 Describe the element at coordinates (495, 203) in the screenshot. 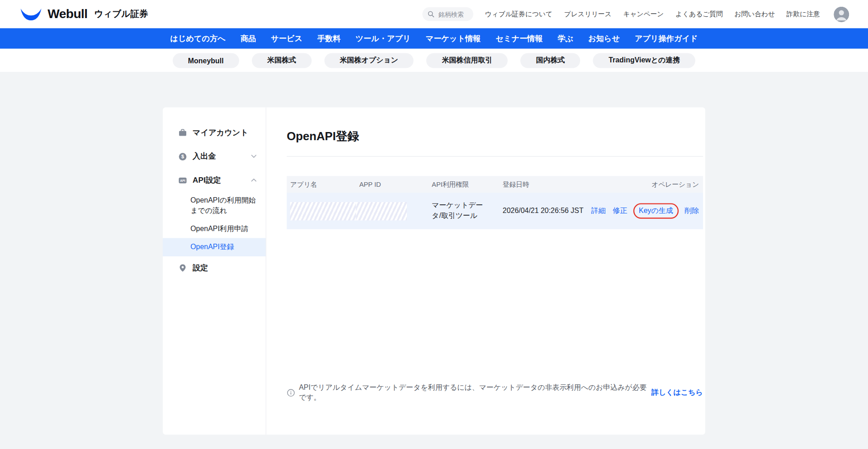

I see `openapi-table: アプリ名 APP ID API利用権限 登録日時 オペレーション` at that location.